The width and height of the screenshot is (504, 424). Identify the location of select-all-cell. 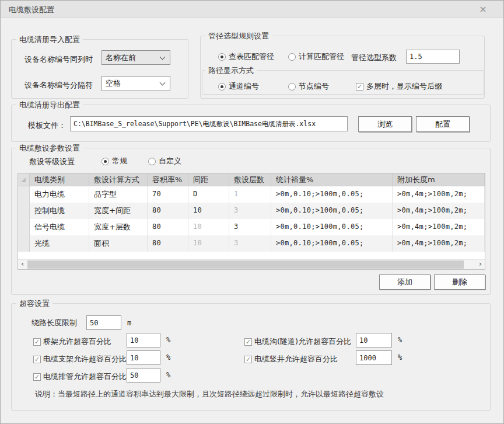
(24, 180).